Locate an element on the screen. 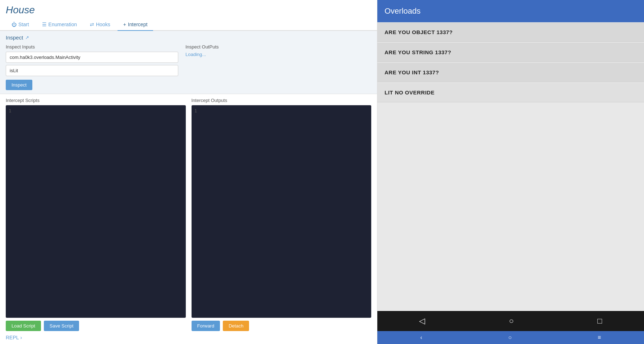  loading-indicator: Loading... is located at coordinates (278, 55).